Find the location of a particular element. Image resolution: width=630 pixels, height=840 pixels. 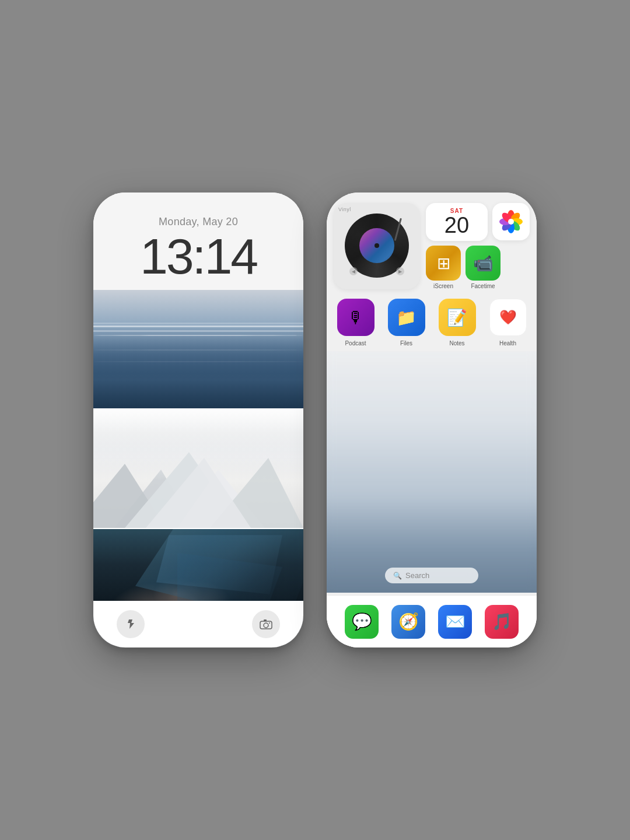

vinyl-widget: Vinyl ◀ ▶ is located at coordinates (377, 246).